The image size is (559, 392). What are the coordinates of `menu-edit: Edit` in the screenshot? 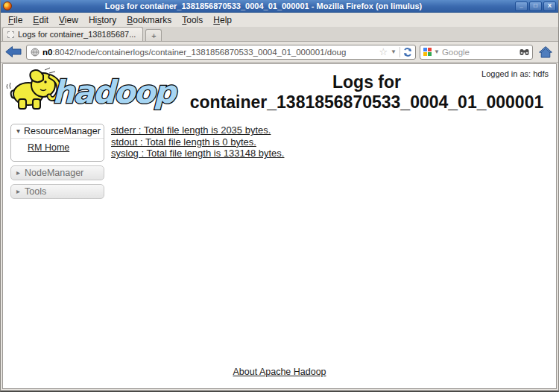 It's located at (40, 20).